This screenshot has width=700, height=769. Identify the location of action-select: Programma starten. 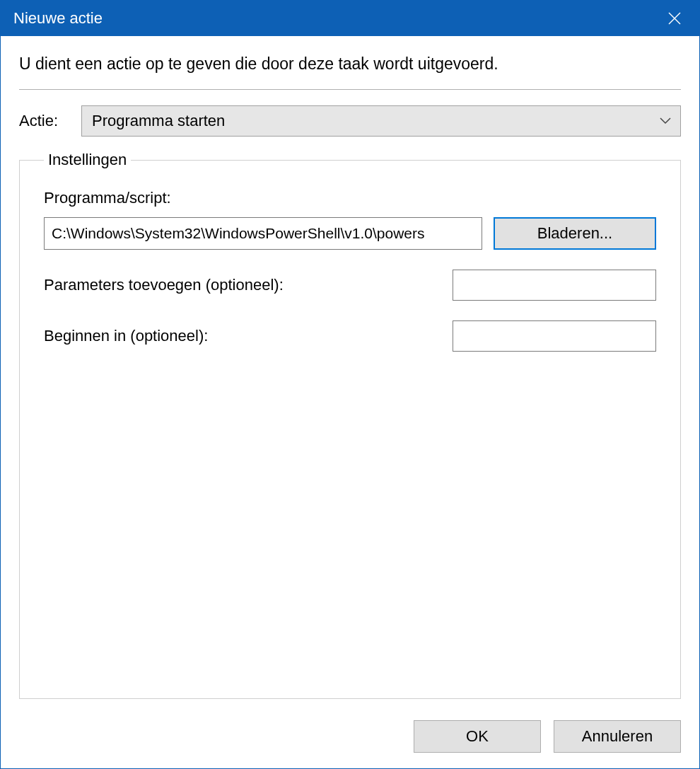
(381, 121).